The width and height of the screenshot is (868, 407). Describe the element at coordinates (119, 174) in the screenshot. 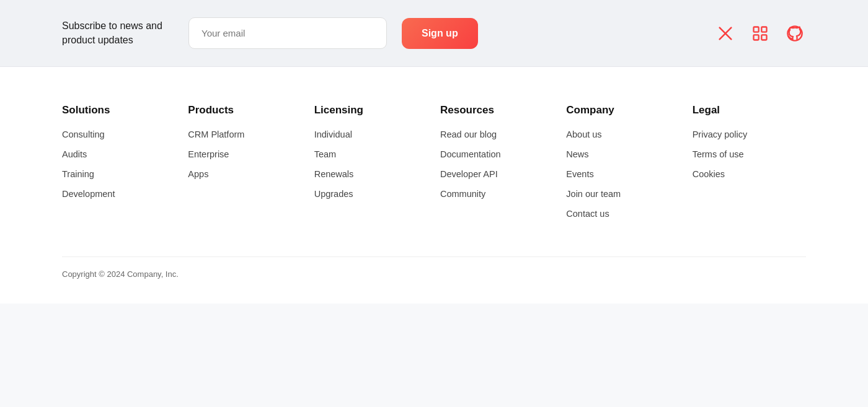

I see `list-item: Training` at that location.